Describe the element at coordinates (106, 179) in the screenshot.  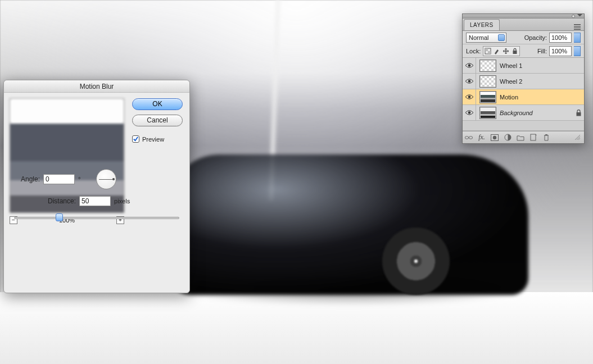
I see `angle-dial` at that location.